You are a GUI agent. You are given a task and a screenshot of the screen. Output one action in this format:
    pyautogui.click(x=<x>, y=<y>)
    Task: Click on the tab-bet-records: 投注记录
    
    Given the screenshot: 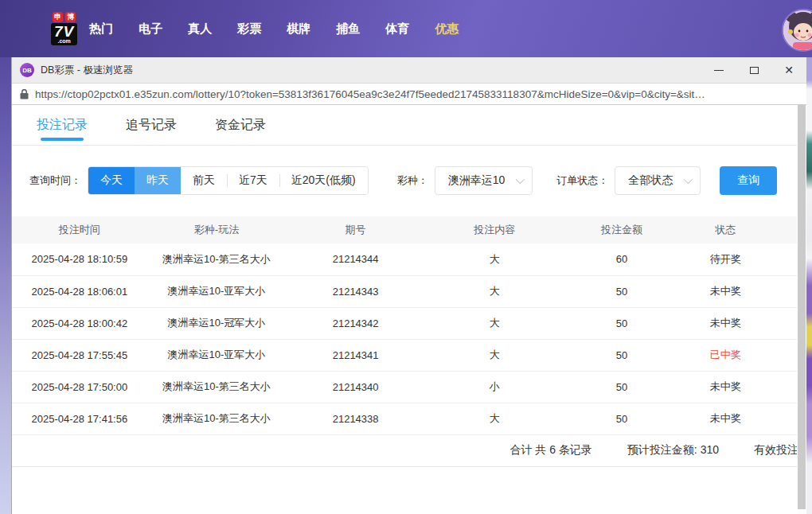 What is the action you would take?
    pyautogui.click(x=62, y=125)
    